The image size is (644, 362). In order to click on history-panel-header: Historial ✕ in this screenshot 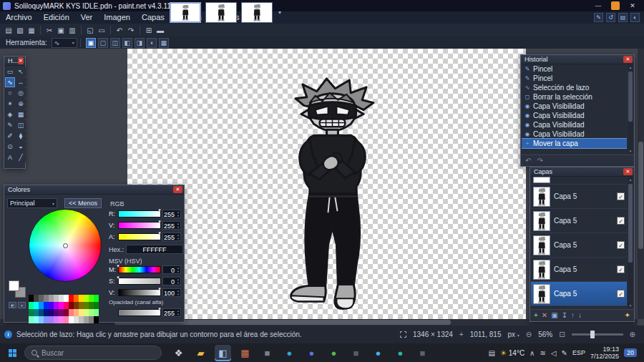, I will do `click(577, 60)`.